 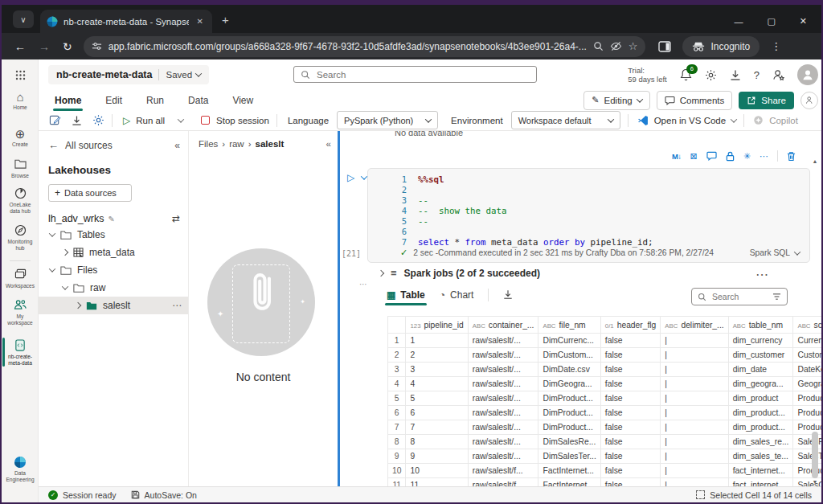 I want to click on table-row: 33raw/saleslt/...DimDate.csvfalse|dim_da…, so click(x=605, y=370).